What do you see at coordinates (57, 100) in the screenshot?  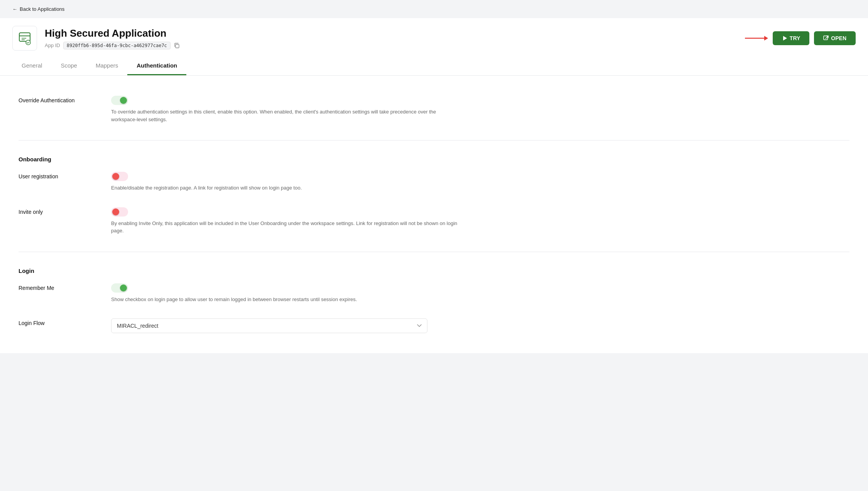 I see `override-auth-label: Override Authentication` at bounding box center [57, 100].